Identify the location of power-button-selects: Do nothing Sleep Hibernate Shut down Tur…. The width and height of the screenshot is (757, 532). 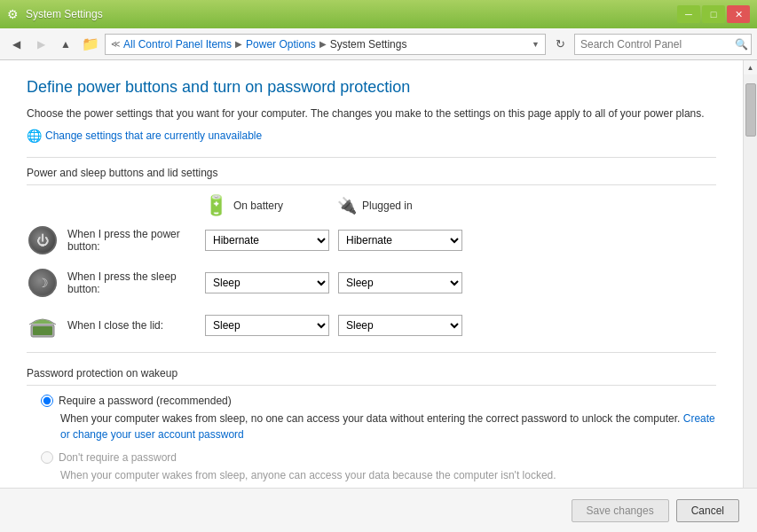
(334, 240).